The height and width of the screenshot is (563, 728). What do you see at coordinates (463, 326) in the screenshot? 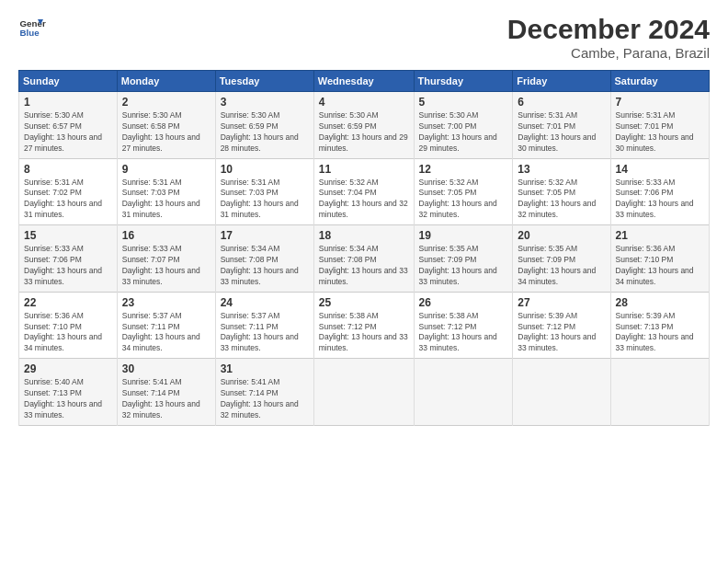
I see `calendar-cell: 26Sunrise: 5:38 AMSunset: 7:12 PMDayligh…` at bounding box center [463, 326].